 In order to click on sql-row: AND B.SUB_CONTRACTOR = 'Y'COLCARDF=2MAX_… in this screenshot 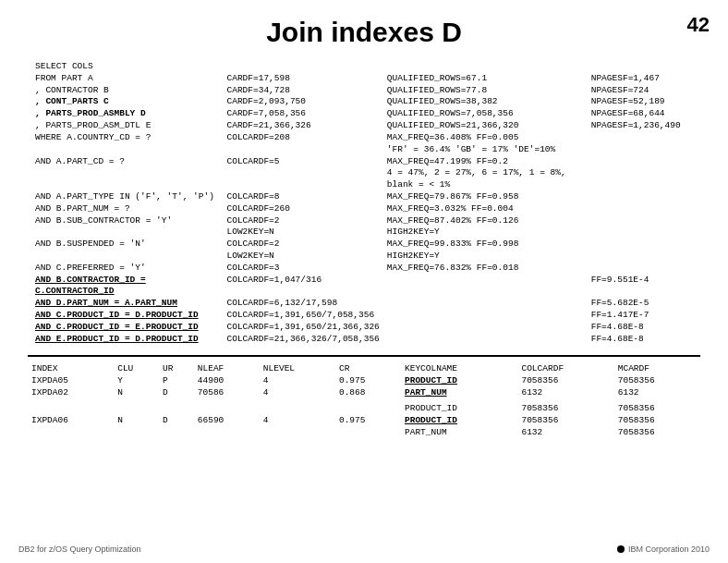, I will do `click(364, 222)`.